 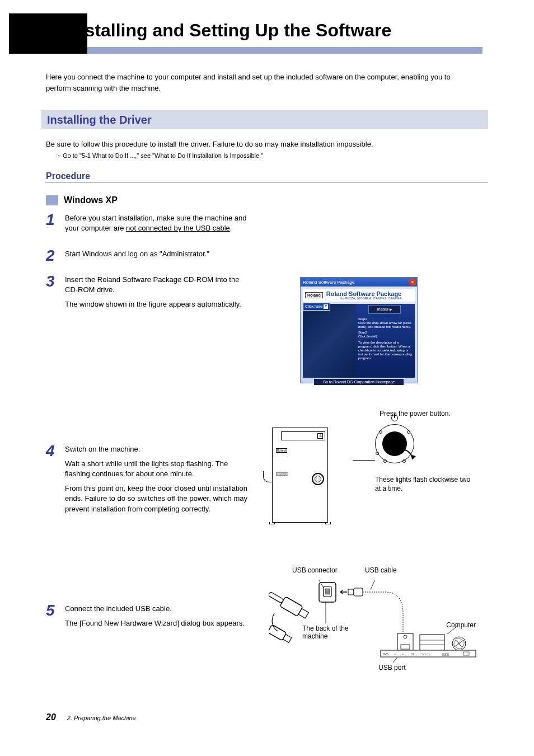 I want to click on instruction-panel: Install ▶ Step1 Click the drop-down arro…, so click(x=385, y=341).